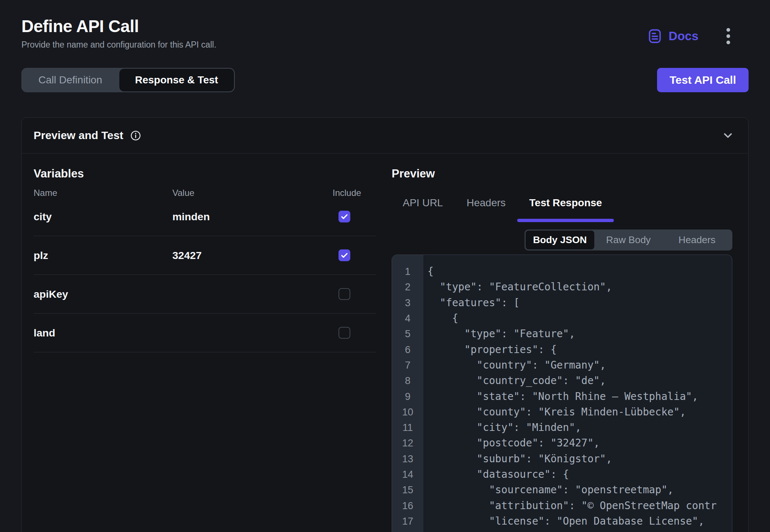  What do you see at coordinates (703, 80) in the screenshot?
I see `test-api-call-button: Test API Call` at bounding box center [703, 80].